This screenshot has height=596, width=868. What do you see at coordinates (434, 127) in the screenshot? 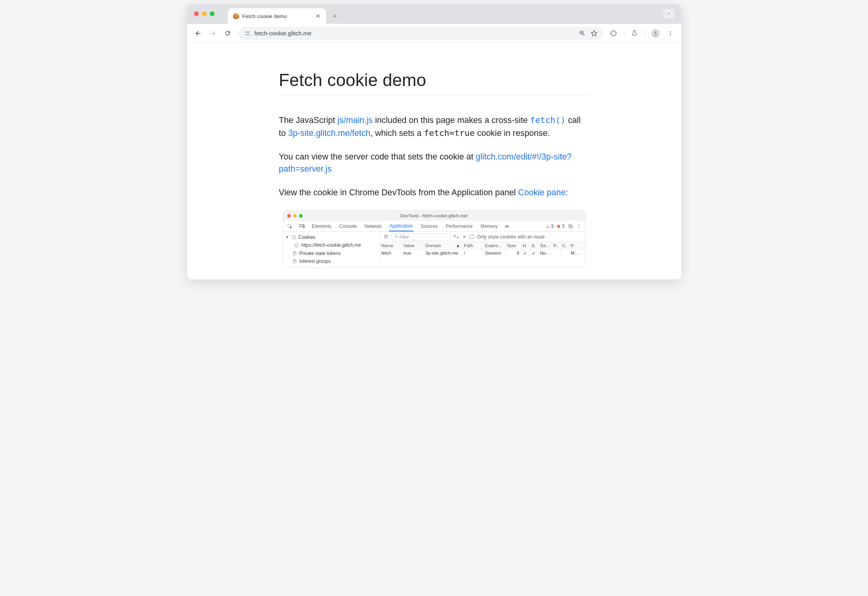
I see `intro-paragraph: The JavaScript js/main.js included on th…` at bounding box center [434, 127].